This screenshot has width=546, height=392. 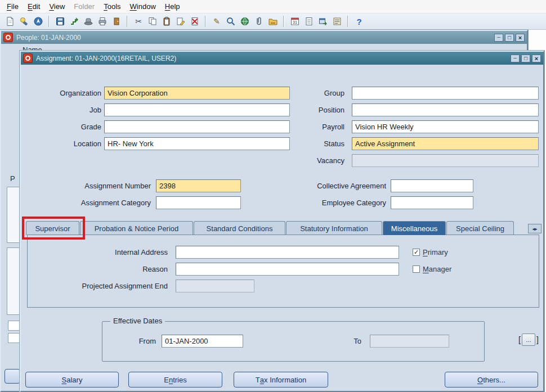 I want to click on vacancy-field, so click(x=445, y=161).